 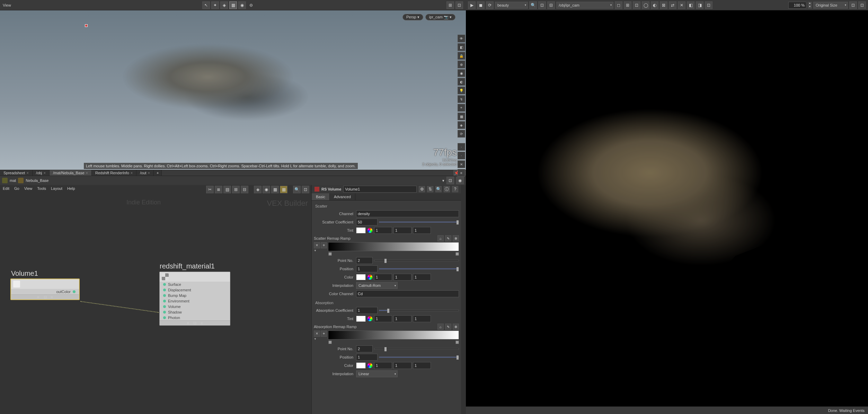 I want to click on tab-mat-nebula: /mat/Nebula_Base×, so click(x=71, y=173).